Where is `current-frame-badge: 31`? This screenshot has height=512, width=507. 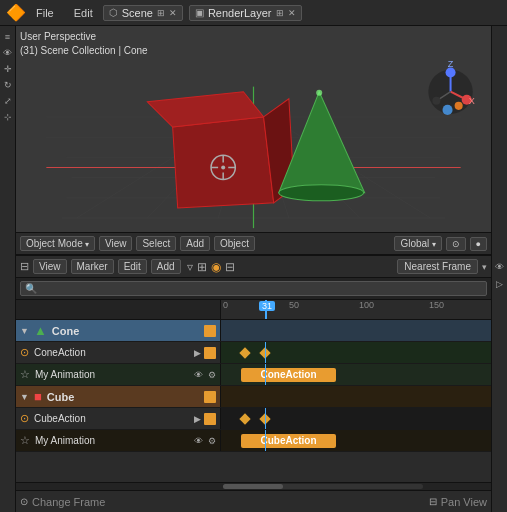
current-frame-badge: 31 is located at coordinates (267, 306).